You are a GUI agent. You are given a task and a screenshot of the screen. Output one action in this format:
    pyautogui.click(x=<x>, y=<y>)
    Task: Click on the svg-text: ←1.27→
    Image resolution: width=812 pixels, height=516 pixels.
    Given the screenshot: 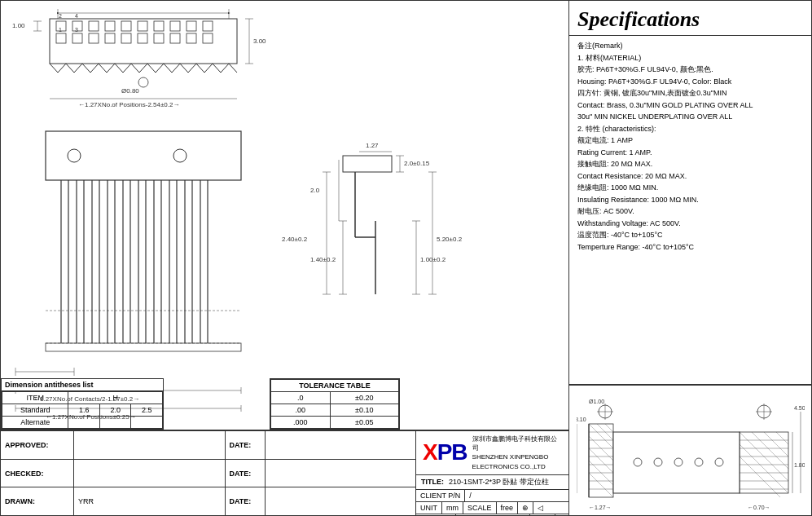 What is the action you would take?
    pyautogui.click(x=600, y=507)
    